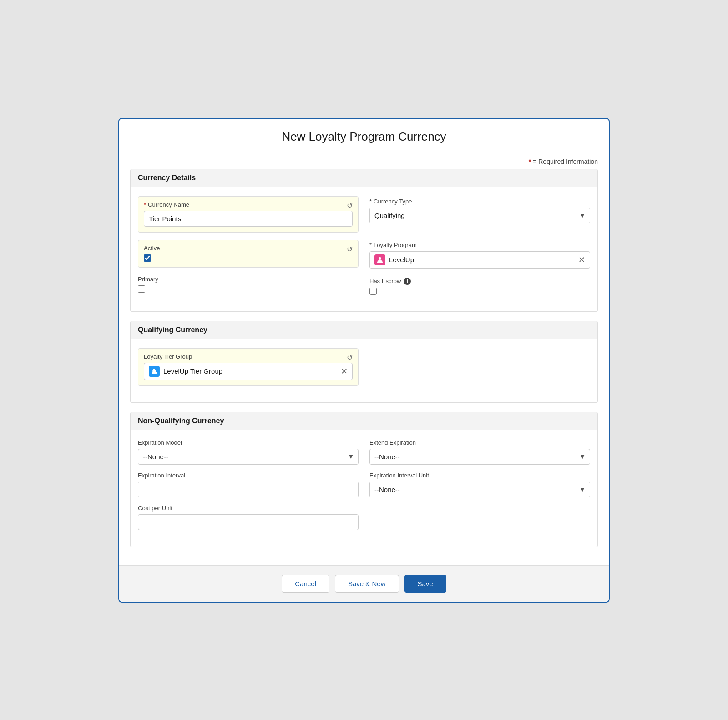 This screenshot has width=728, height=720. Describe the element at coordinates (248, 279) in the screenshot. I see `primary-label: Primary` at that location.